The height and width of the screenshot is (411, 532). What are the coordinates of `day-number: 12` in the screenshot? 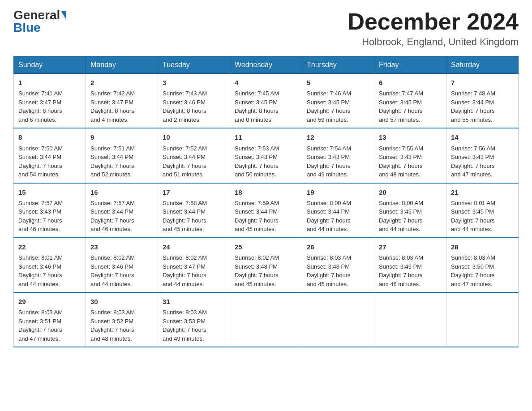 It's located at (338, 137).